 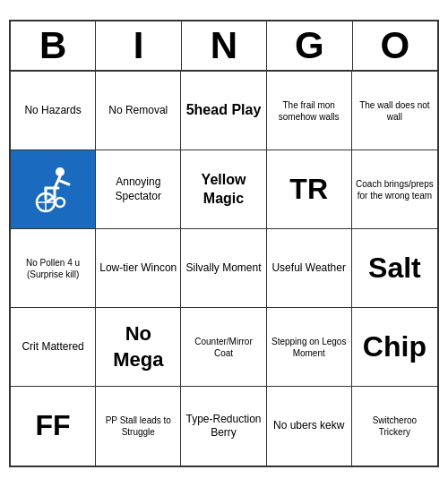 I want to click on bingo-cell-12: Silvally Moment, so click(x=224, y=269).